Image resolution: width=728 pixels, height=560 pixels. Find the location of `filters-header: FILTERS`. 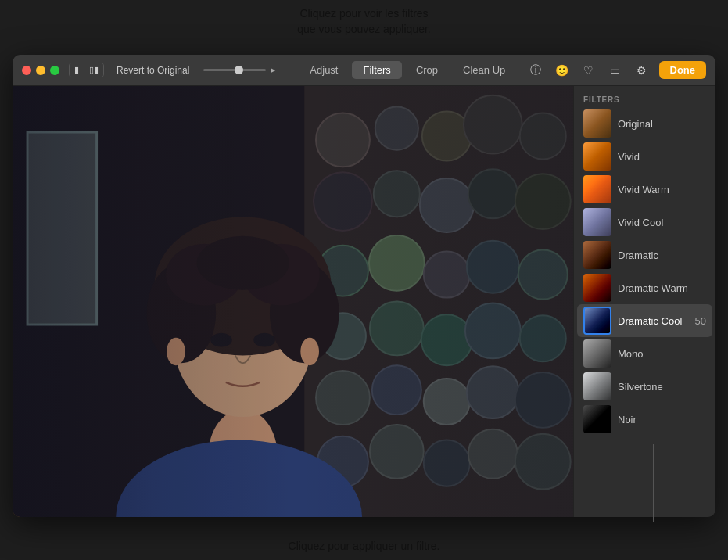

filters-header: FILTERS is located at coordinates (644, 99).